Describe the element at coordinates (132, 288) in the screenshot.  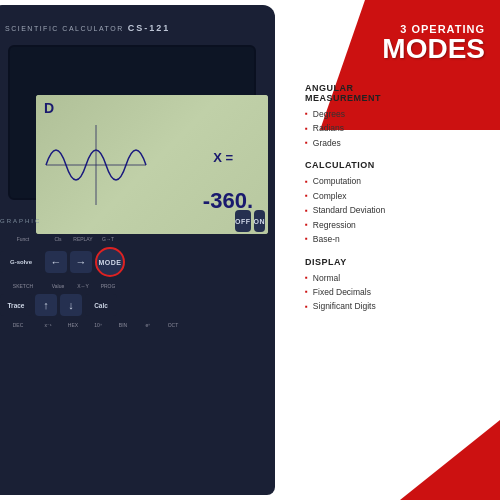
I see `row2-top-labels: SKETCH Value X↔Y PROG` at that location.